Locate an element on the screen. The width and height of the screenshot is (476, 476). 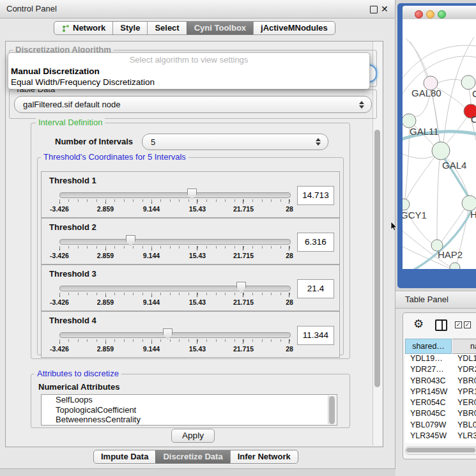
cell: YBR043C is located at coordinates (429, 382).